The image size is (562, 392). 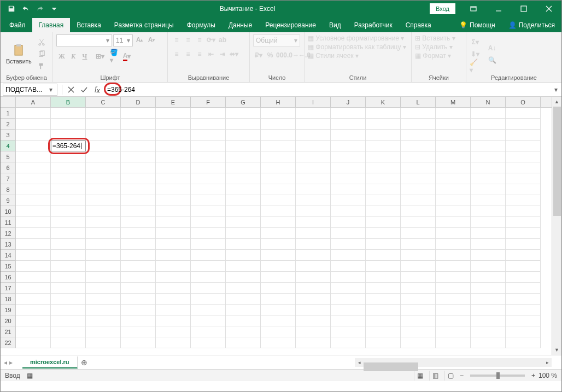 What do you see at coordinates (8, 212) in the screenshot?
I see `row-header: 10` at bounding box center [8, 212].